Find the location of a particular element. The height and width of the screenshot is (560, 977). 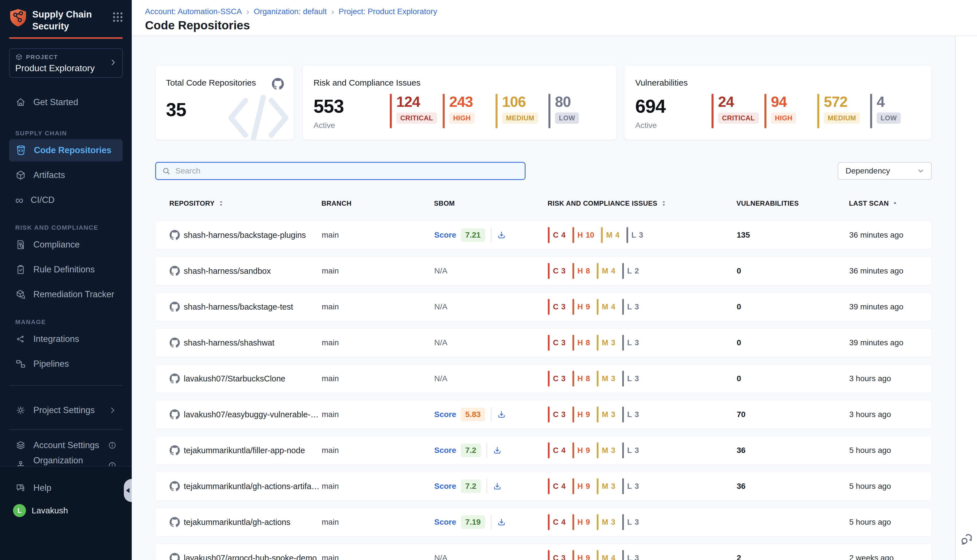

severity-badge: LOW is located at coordinates (889, 118).